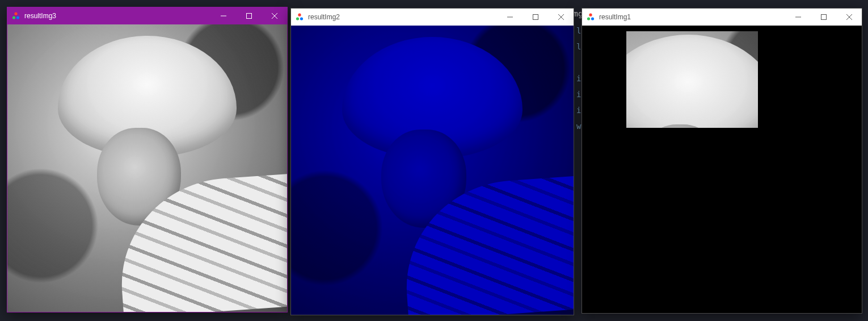 The image size is (868, 321). I want to click on titlebar: resultImg2, so click(432, 17).